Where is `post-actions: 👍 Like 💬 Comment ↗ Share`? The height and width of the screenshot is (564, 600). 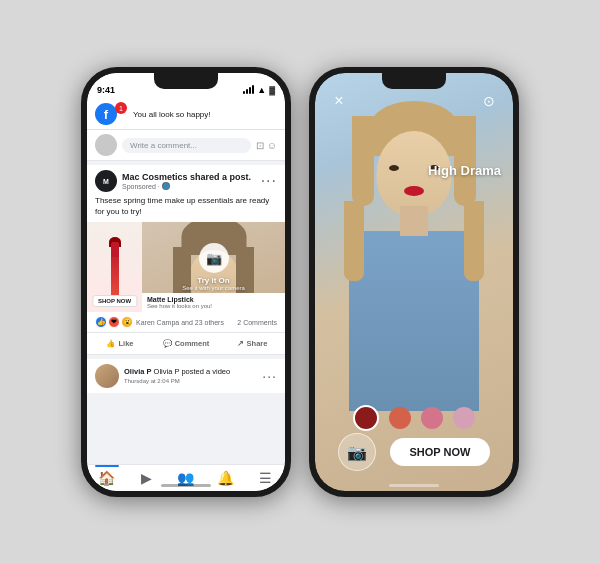
post-actions: 👍 Like 💬 Comment ↗ Share is located at coordinates (186, 344).